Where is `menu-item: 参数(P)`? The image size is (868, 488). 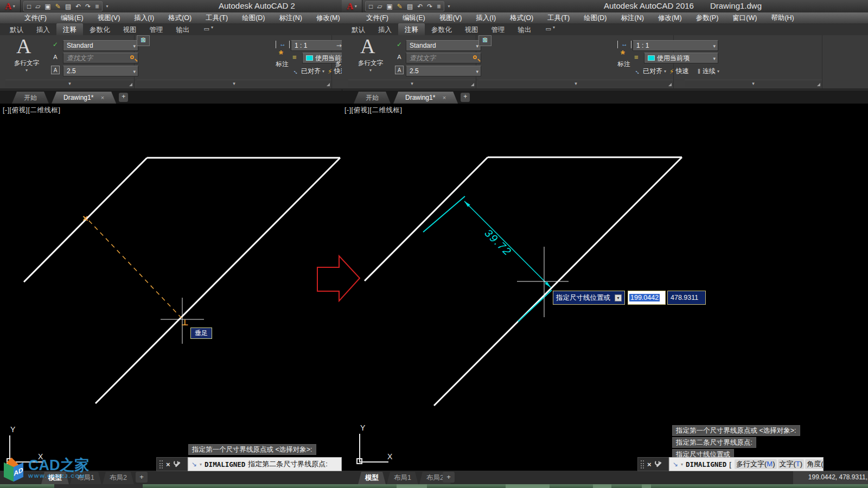 menu-item: 参数(P) is located at coordinates (707, 18).